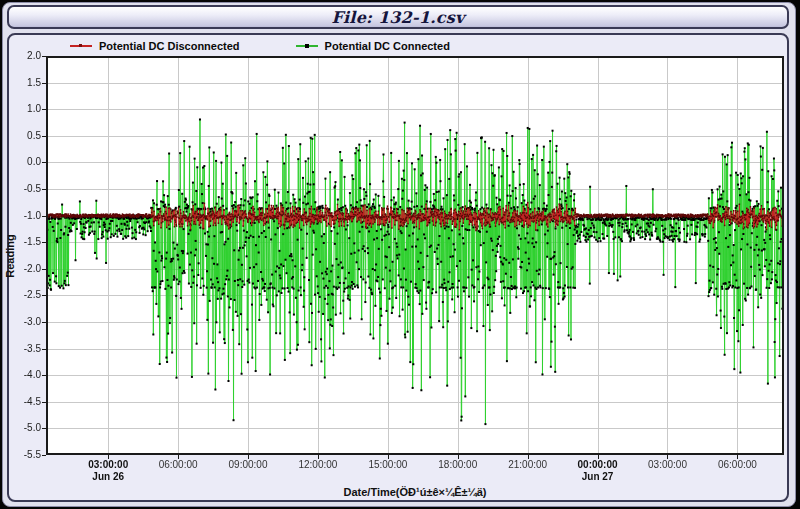 The height and width of the screenshot is (509, 800). Describe the element at coordinates (26, 242) in the screenshot. I see `y-tick-label: -1.5` at that location.